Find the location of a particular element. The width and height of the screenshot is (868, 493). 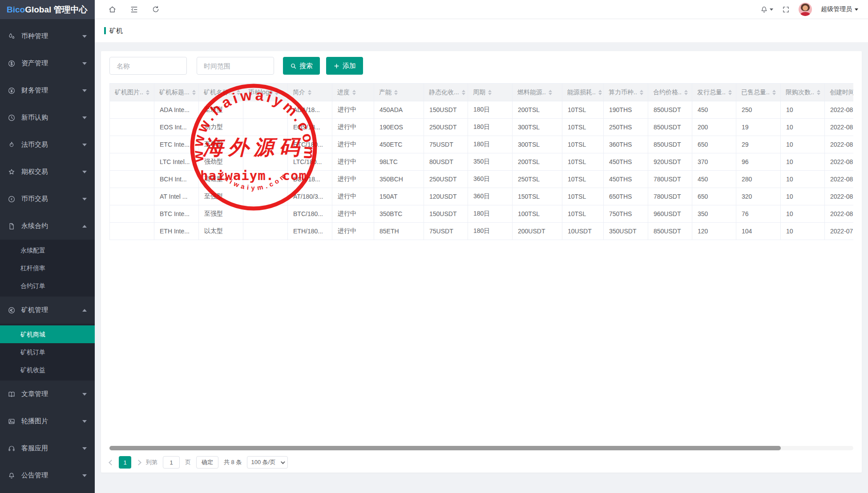

column-header: 创建时间... is located at coordinates (839, 92).